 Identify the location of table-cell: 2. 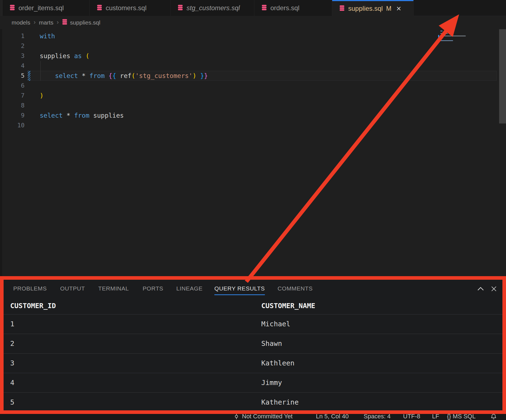
(12, 343).